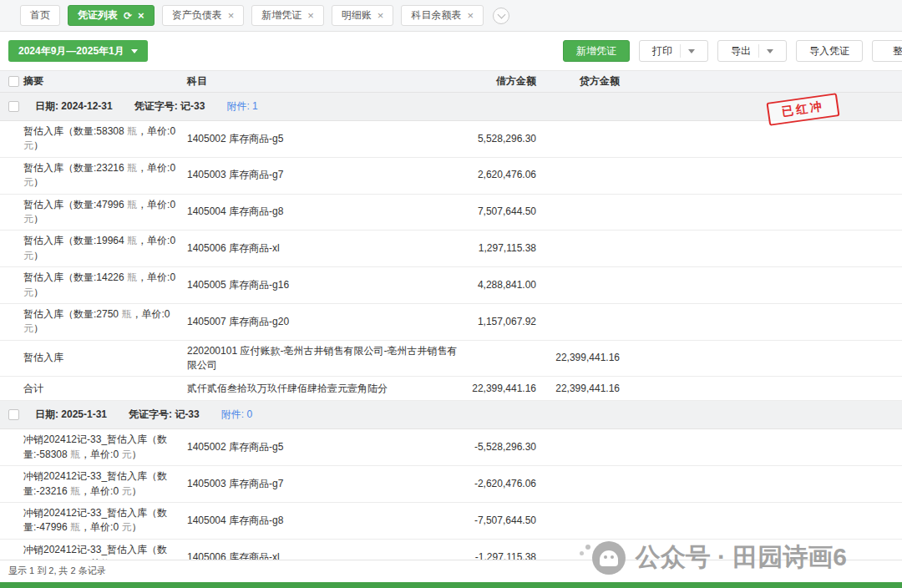 This screenshot has height=588, width=902. Describe the element at coordinates (443, 15) in the screenshot. I see `tab-account-balance: 科目余额表 ×` at that location.